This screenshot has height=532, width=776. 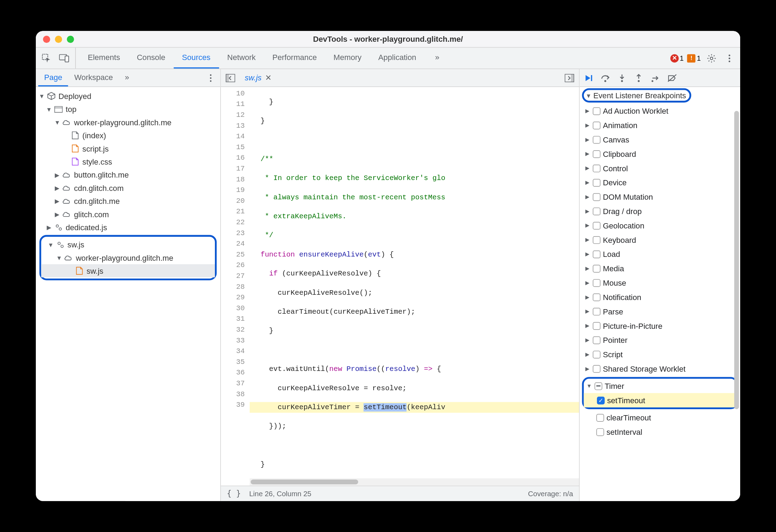 I want to click on category-canvas: ▶Canvas, so click(x=660, y=140).